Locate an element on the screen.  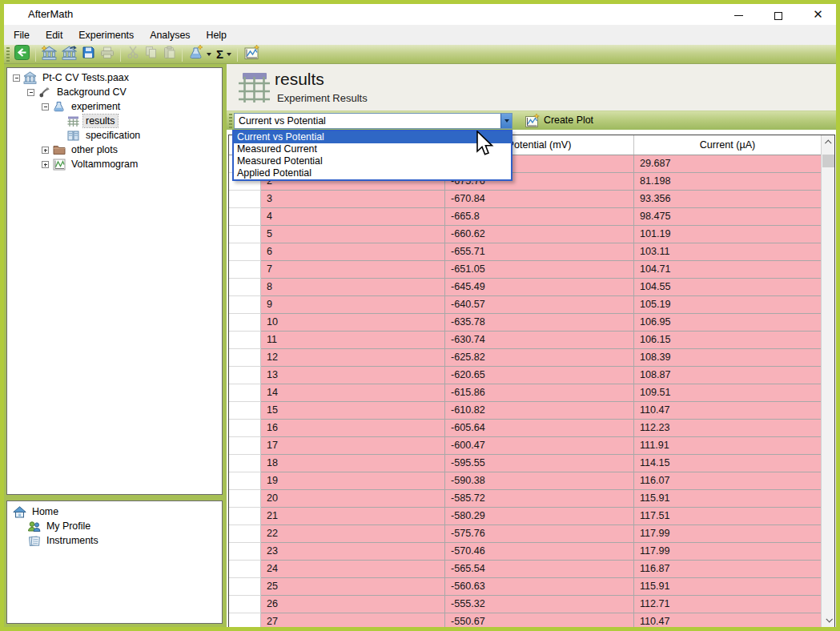
cell-index: 18 is located at coordinates (353, 464).